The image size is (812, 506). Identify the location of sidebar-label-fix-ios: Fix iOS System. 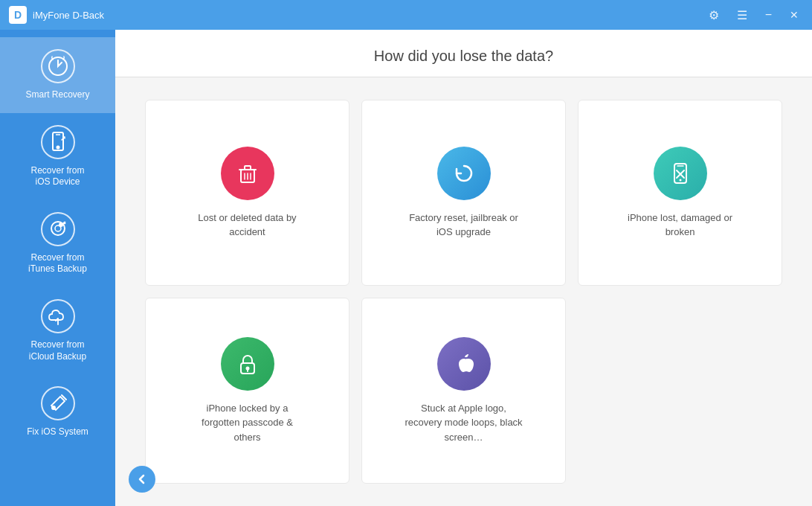
(58, 432).